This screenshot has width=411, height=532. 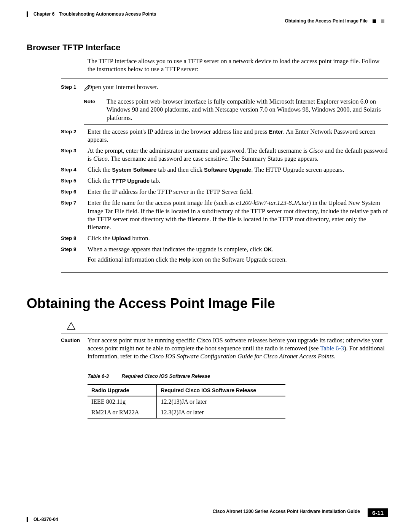 What do you see at coordinates (225, 192) in the screenshot?
I see `step-6: Step 6 Enter the IP address for the TFTP…` at bounding box center [225, 192].